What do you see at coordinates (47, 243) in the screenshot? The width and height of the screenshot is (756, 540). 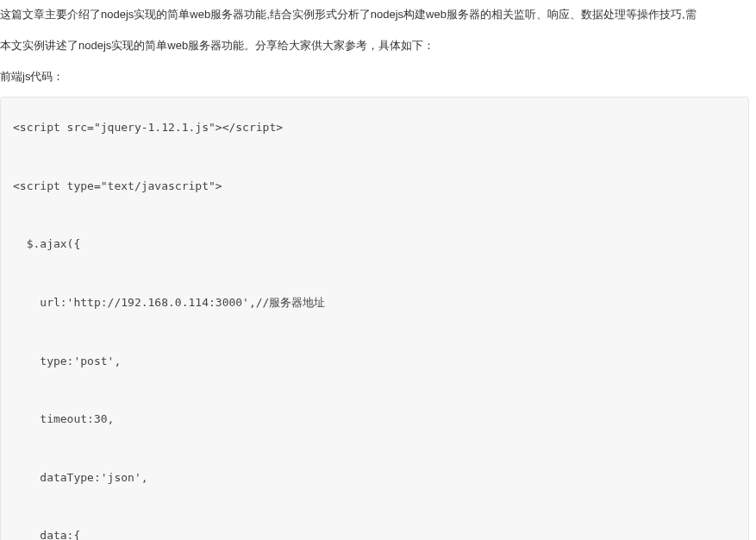 I see `code-line: $.ajax({` at bounding box center [47, 243].